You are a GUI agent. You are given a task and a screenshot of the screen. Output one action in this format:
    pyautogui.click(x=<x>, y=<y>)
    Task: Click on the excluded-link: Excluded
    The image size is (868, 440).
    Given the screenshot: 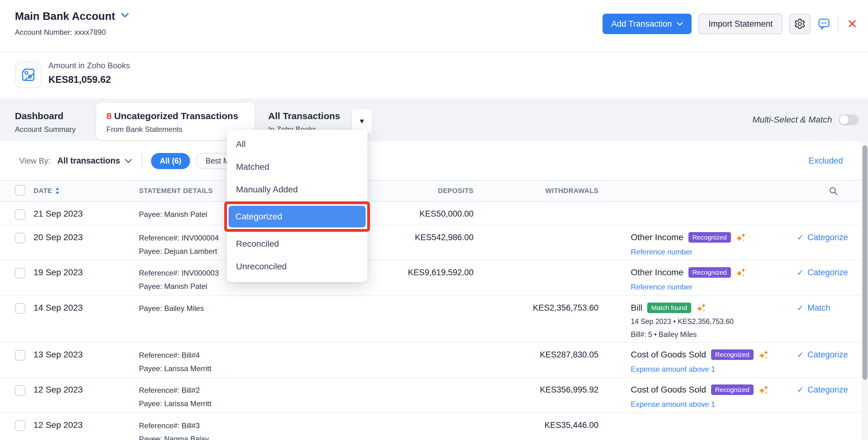 What is the action you would take?
    pyautogui.click(x=826, y=161)
    